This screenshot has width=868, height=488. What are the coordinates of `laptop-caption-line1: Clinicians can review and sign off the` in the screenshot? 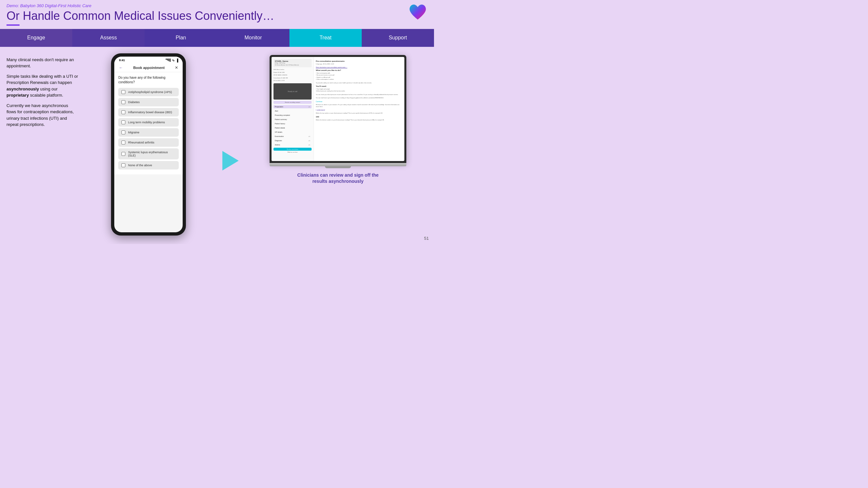 It's located at (338, 175).